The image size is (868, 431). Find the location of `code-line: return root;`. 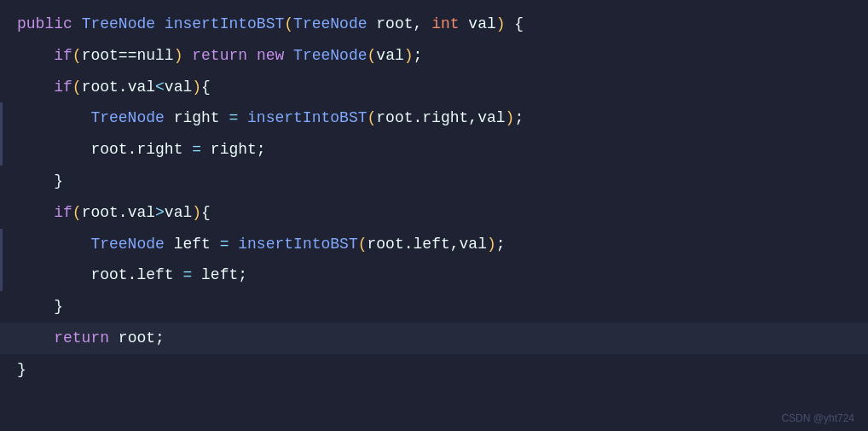

code-line: return root; is located at coordinates (434, 338).